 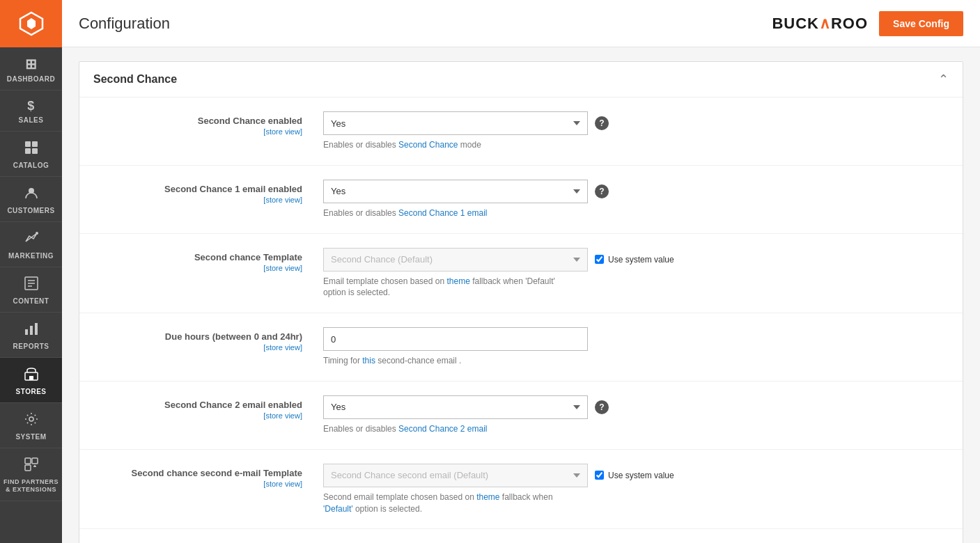 What do you see at coordinates (191, 121) in the screenshot?
I see `field-label: Second Chance enabled` at bounding box center [191, 121].